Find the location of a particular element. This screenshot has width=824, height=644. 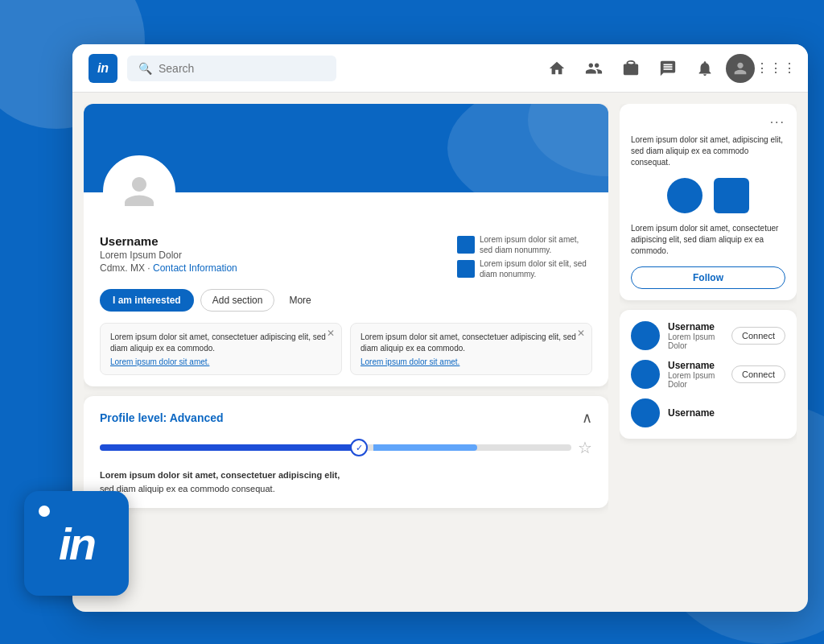

person-name-1: Username is located at coordinates (695, 327).